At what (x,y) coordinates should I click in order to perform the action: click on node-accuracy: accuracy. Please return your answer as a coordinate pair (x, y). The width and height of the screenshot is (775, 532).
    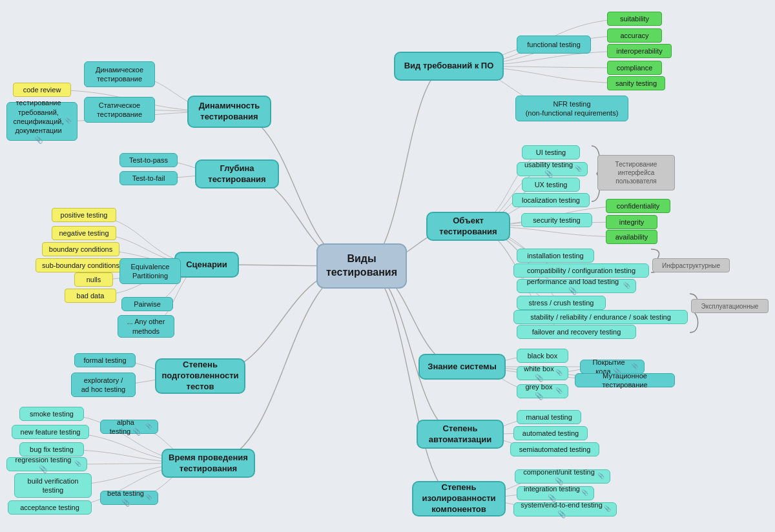
    Looking at the image, I should click on (634, 36).